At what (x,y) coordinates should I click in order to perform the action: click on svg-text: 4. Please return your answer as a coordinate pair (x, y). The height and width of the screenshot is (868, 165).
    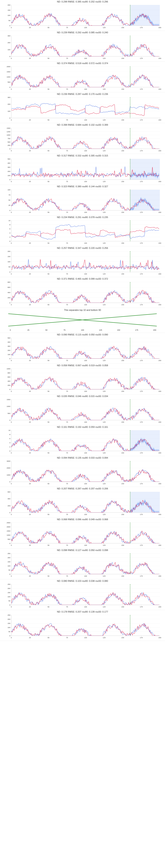
    Looking at the image, I should click on (10, 233).